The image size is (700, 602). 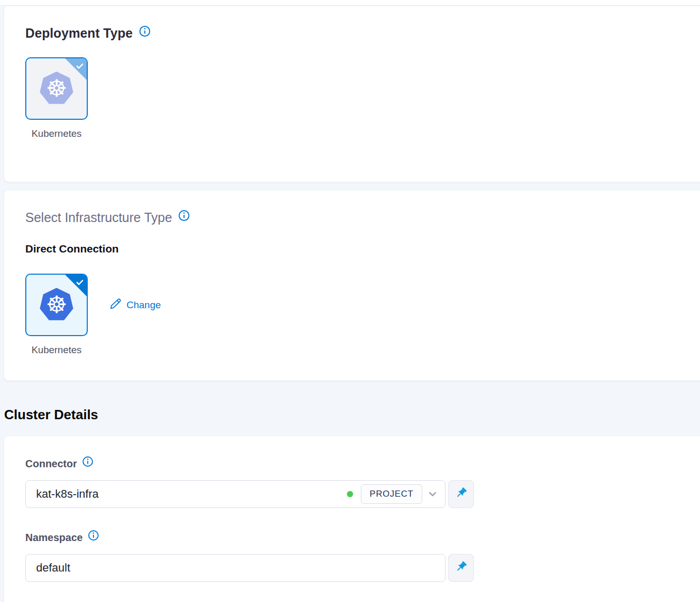 I want to click on namespace-label: Namespace, so click(x=54, y=538).